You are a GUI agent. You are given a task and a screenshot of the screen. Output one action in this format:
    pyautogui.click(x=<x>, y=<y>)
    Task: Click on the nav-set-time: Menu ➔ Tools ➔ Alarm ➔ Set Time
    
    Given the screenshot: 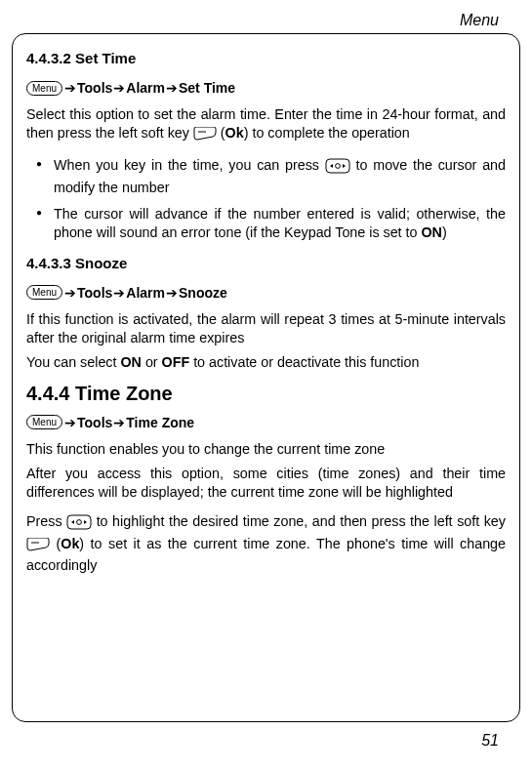 What is the action you would take?
    pyautogui.click(x=266, y=88)
    